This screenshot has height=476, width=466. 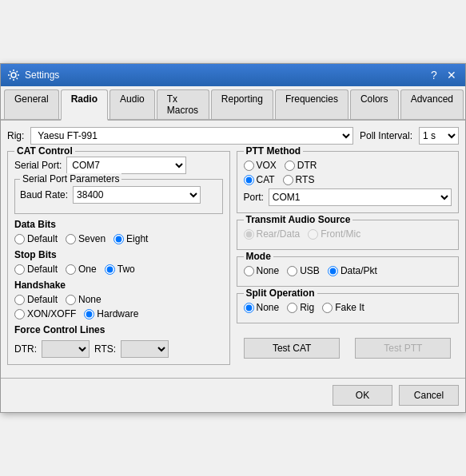 What do you see at coordinates (118, 349) in the screenshot?
I see `dtr-rts-row: DTR: RTS:` at bounding box center [118, 349].